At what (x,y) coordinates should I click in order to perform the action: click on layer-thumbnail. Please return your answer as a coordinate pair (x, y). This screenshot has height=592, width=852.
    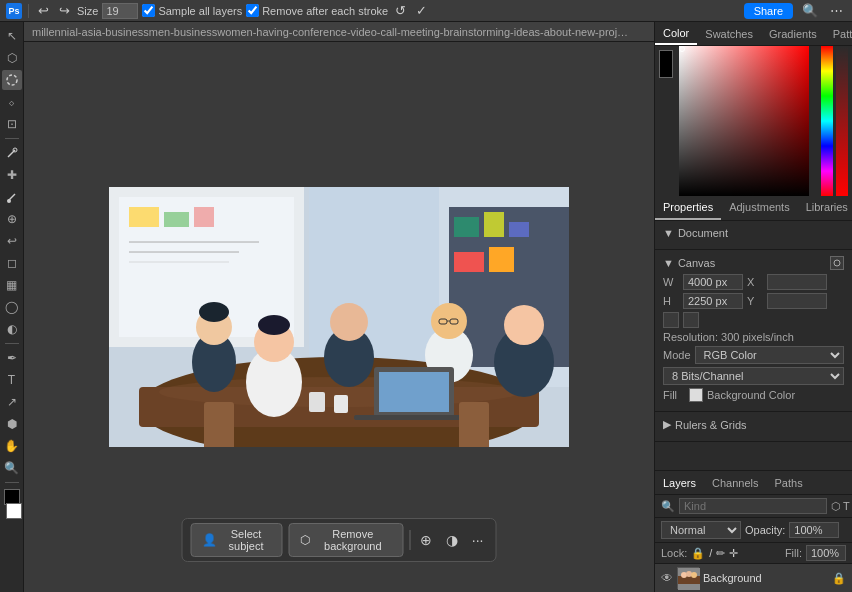
    Looking at the image, I should click on (688, 578).